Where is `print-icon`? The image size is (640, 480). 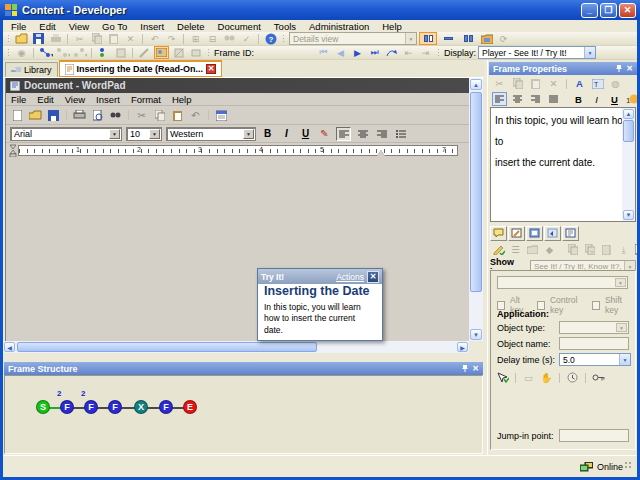 print-icon is located at coordinates (56, 38).